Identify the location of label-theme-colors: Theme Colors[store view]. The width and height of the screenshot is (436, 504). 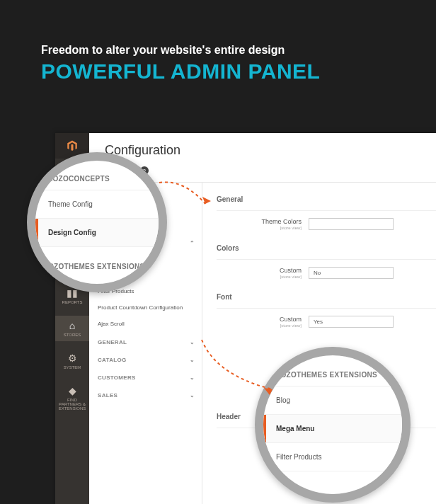
(263, 224).